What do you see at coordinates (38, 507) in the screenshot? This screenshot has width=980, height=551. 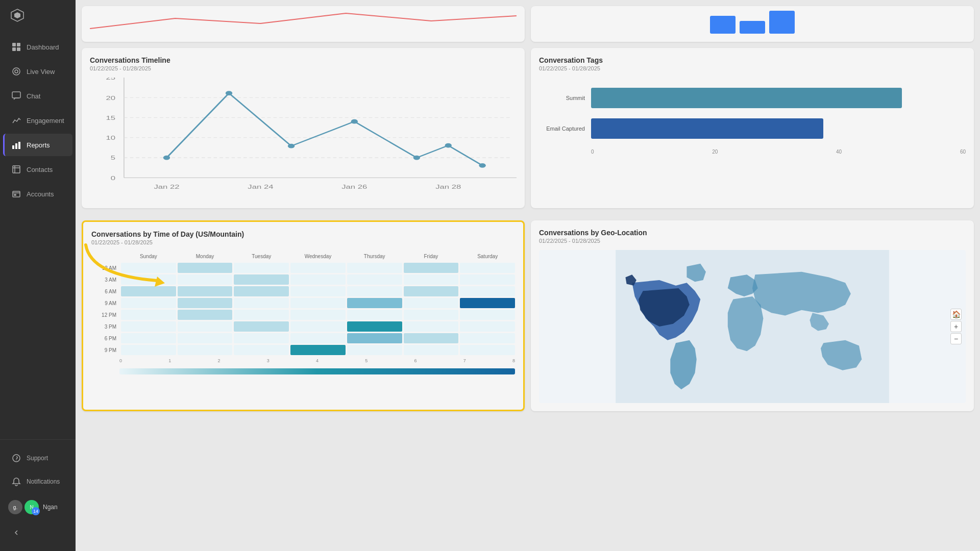 I see `user-area: g. N 14 Ngan` at bounding box center [38, 507].